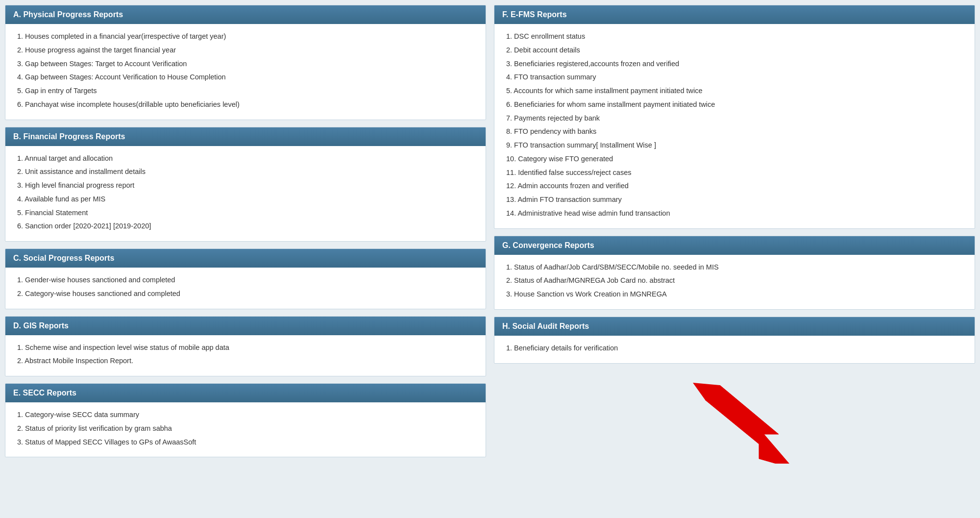  I want to click on red-arrow-icon, so click(735, 422).